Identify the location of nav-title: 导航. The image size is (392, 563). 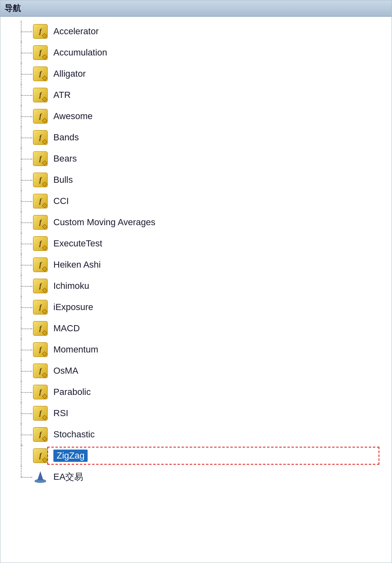
(13, 8).